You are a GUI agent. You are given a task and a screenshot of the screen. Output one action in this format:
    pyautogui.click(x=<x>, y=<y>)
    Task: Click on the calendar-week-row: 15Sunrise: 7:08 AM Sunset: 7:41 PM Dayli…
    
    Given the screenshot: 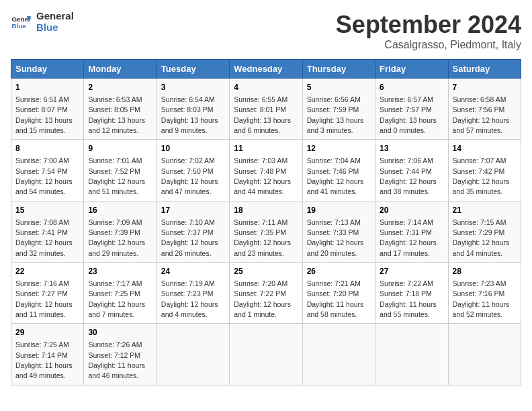 What is the action you would take?
    pyautogui.click(x=266, y=231)
    